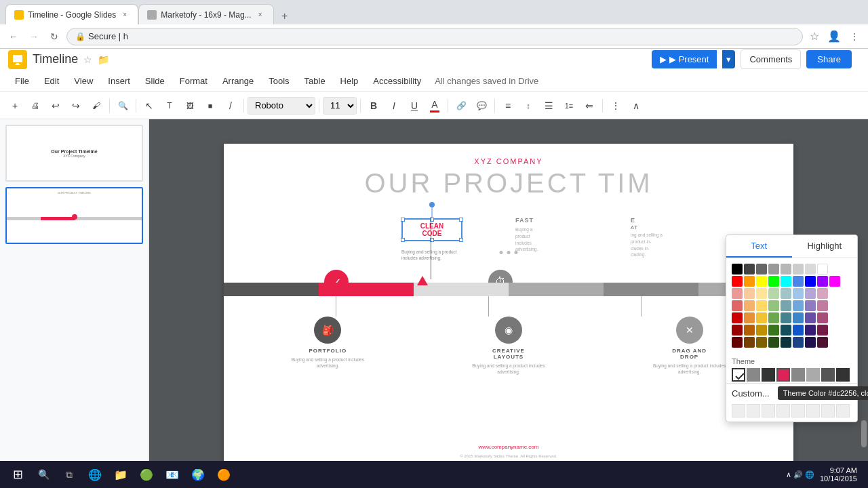 Image resolution: width=868 pixels, height=488 pixels. I want to click on menu-insert: Insert, so click(119, 81).